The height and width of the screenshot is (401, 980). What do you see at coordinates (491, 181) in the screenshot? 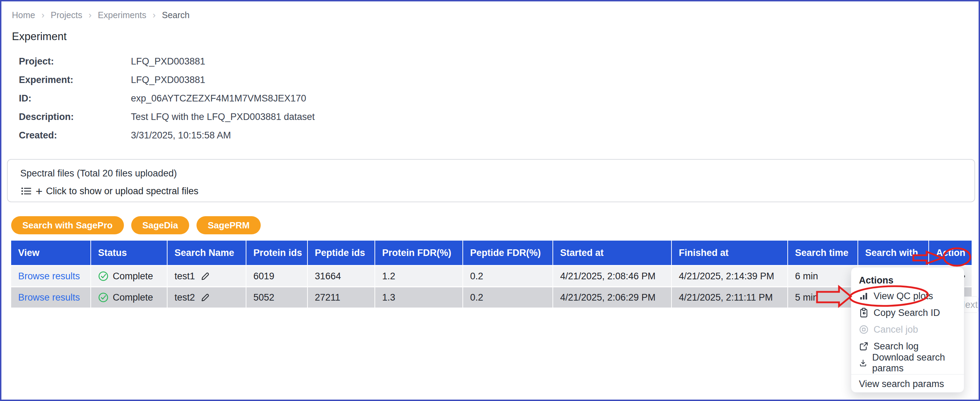
I see `spectral-files-panel: Spectral files (Total 20 files uploaded)…` at bounding box center [491, 181].